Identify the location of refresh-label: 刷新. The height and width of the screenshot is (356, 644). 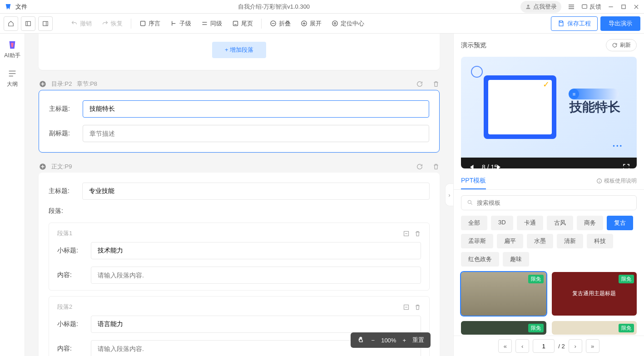
(625, 45).